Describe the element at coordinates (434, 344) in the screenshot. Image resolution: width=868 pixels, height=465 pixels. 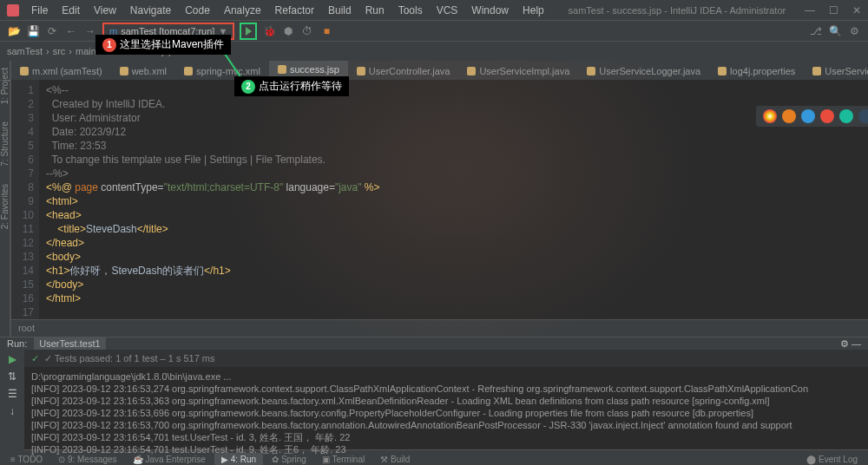
I see `run-panel-header: Run: UserTest.test1 ⚙ —` at that location.